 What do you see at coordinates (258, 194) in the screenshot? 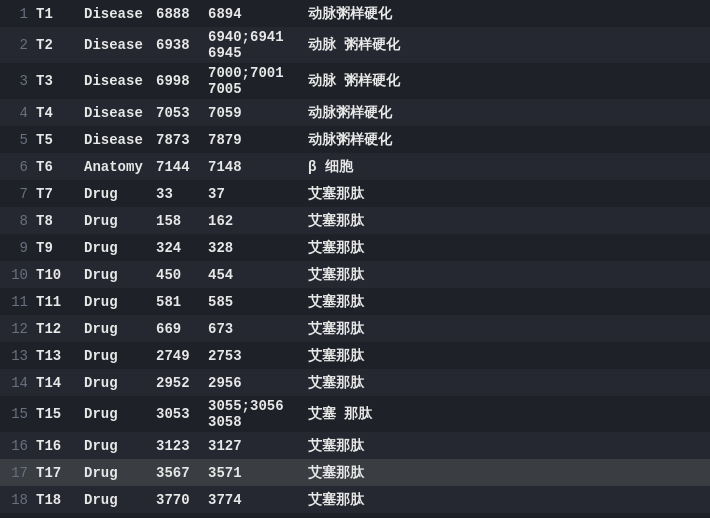
I see `row-end: 37` at bounding box center [258, 194].